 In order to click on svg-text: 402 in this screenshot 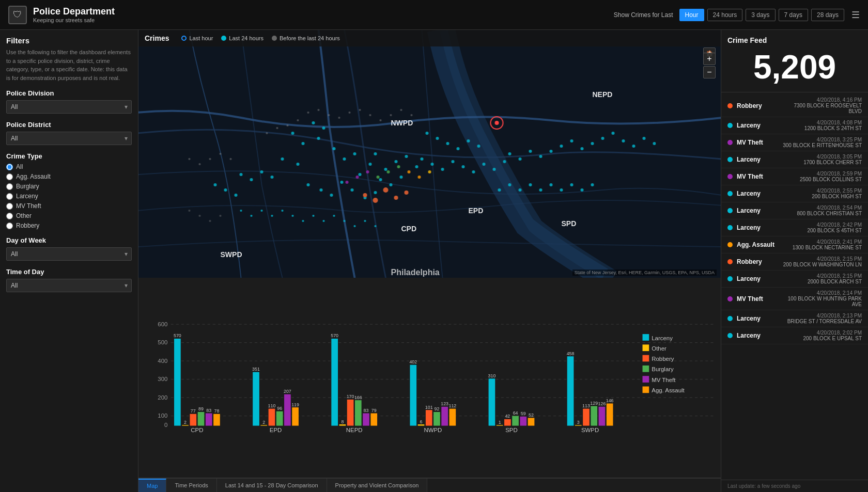, I will do `click(413, 362)`.